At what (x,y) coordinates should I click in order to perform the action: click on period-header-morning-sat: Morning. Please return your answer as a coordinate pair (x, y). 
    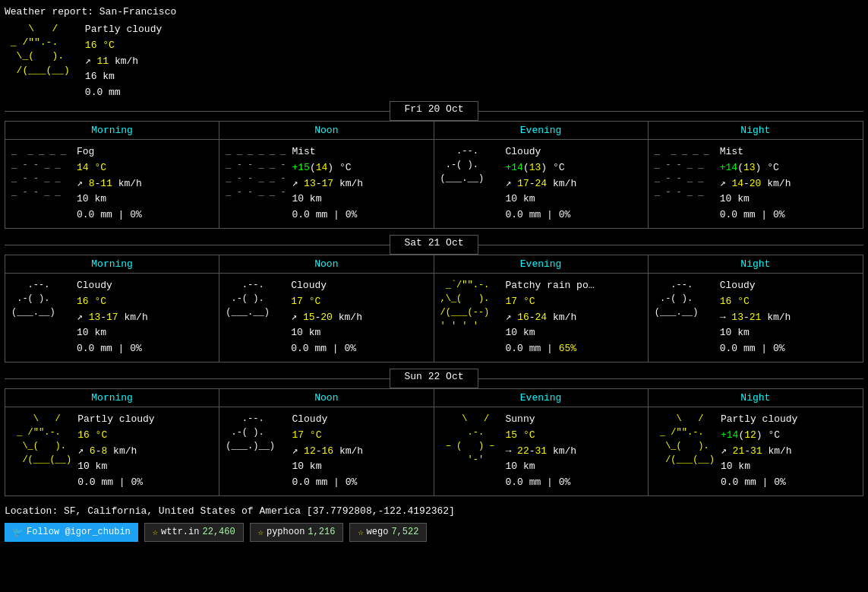
    Looking at the image, I should click on (112, 264).